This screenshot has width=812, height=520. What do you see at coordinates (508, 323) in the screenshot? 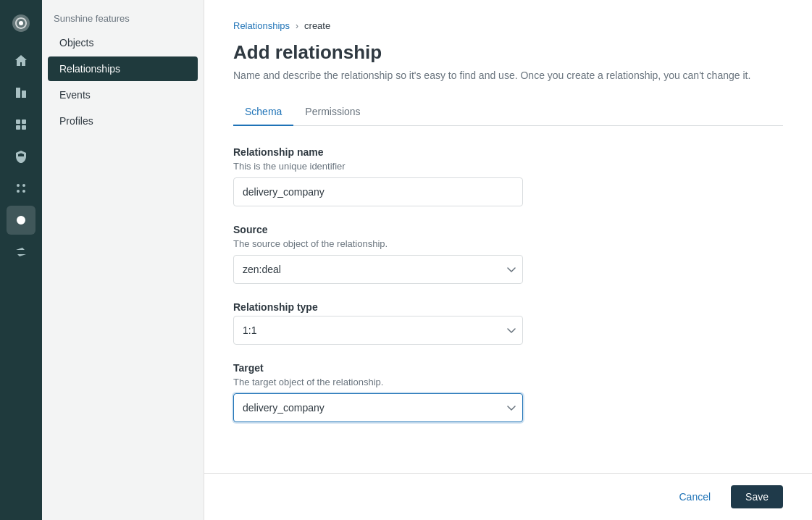
I see `relationship-type-field: Relationship type 1:1 1:N N:N` at bounding box center [508, 323].